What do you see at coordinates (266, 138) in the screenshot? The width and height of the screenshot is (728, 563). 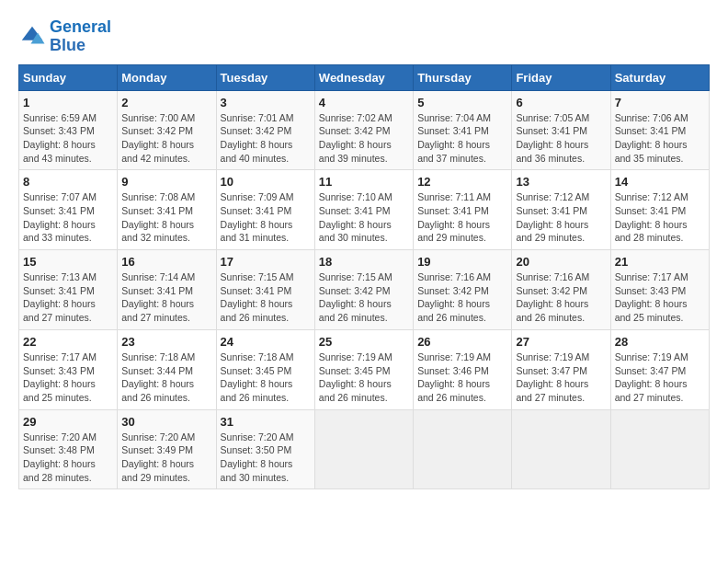 I see `day-info: Sunrise: 7:01 AM Sunset: 3:42 PM Dayligh…` at bounding box center [266, 138].